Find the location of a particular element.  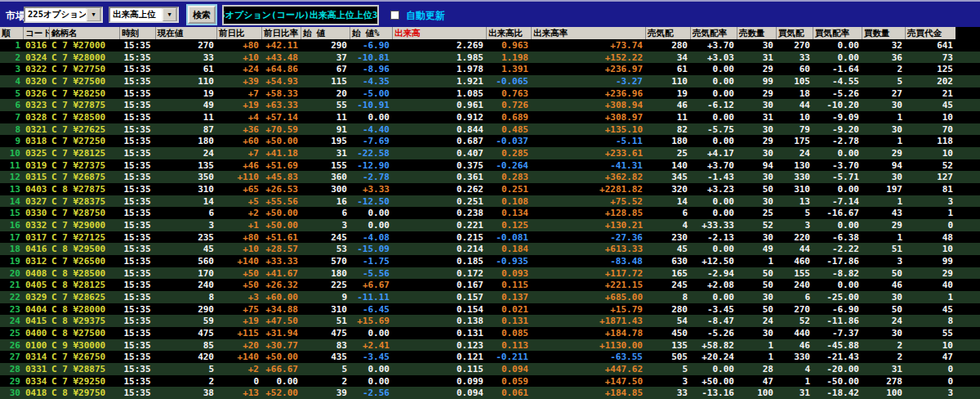

cell-bid-qty: 50 is located at coordinates (884, 309).